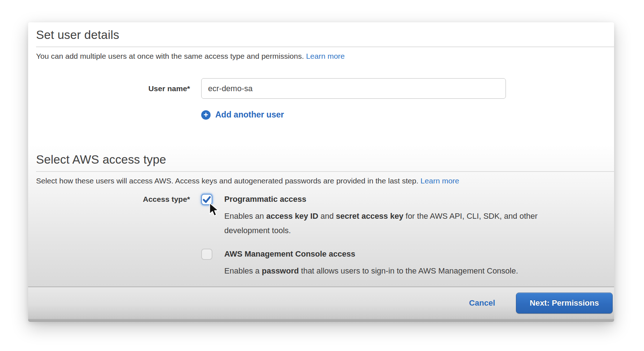  What do you see at coordinates (385, 223) in the screenshot?
I see `programmatic-access-description: Enables an access key ID and secret acce…` at bounding box center [385, 223].